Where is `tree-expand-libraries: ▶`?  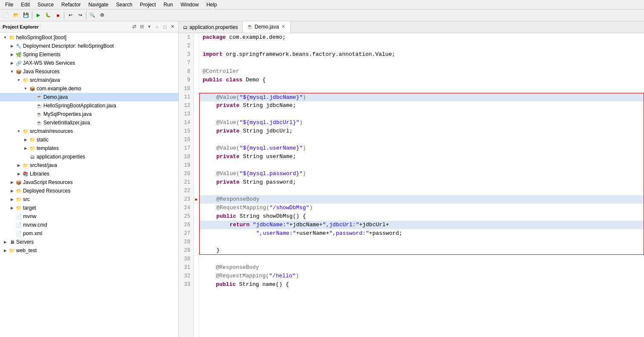 tree-expand-libraries: ▶ is located at coordinates (19, 174).